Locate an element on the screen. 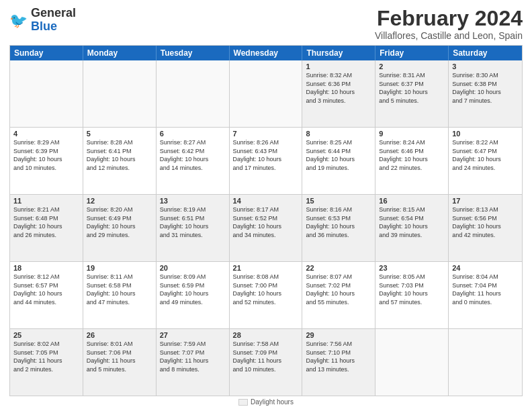 Image resolution: width=532 pixels, height=411 pixels. day-header-friday: Friday is located at coordinates (412, 53).